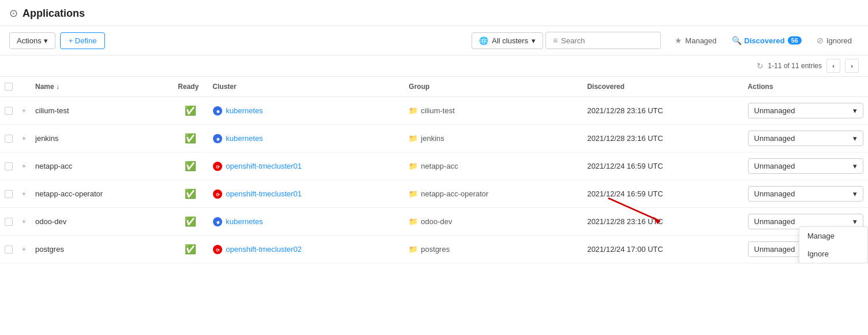 This screenshot has width=868, height=335. What do you see at coordinates (434, 250) in the screenshot?
I see `table-row: + postgres ✅ ⟳ openshift-tmecluster02 📁 …` at bounding box center [434, 250].